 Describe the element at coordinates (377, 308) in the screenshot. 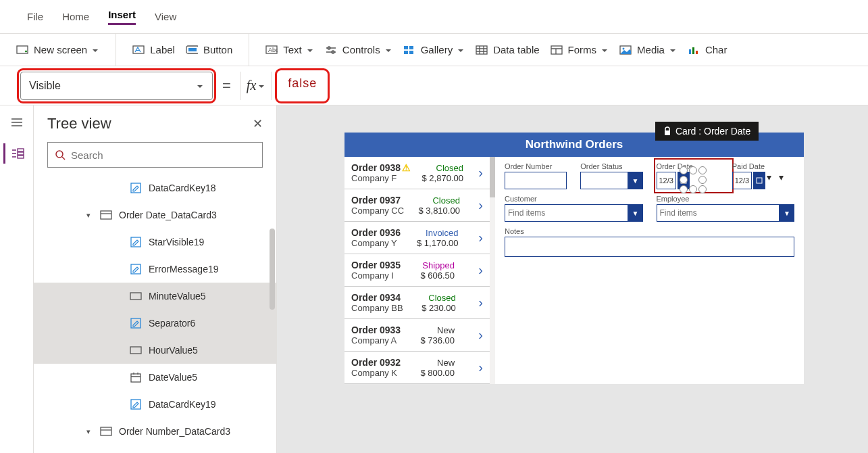

I see `order-company: Company BB` at that location.